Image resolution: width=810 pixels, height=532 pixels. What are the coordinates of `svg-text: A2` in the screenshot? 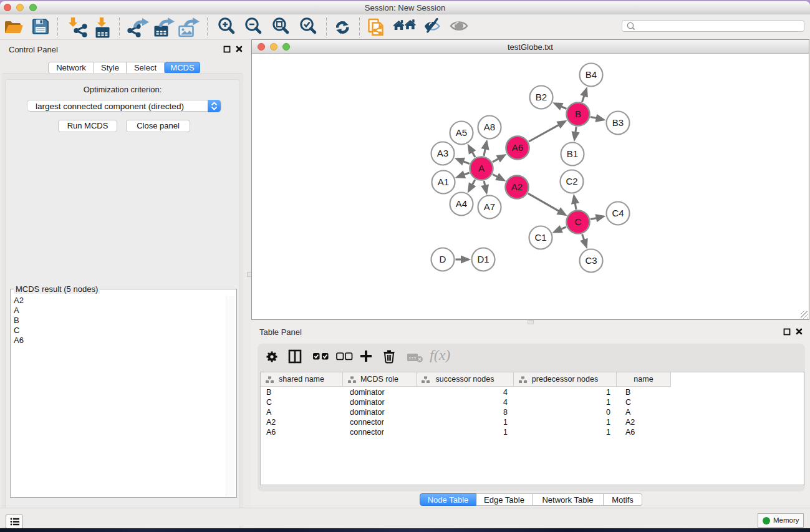 It's located at (517, 187).